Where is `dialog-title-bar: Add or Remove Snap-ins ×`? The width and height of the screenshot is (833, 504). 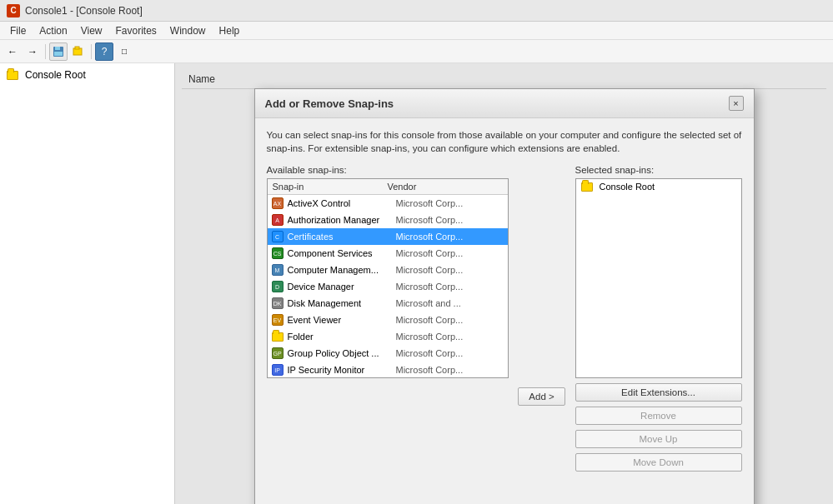 dialog-title-bar: Add or Remove Snap-ins × is located at coordinates (504, 103).